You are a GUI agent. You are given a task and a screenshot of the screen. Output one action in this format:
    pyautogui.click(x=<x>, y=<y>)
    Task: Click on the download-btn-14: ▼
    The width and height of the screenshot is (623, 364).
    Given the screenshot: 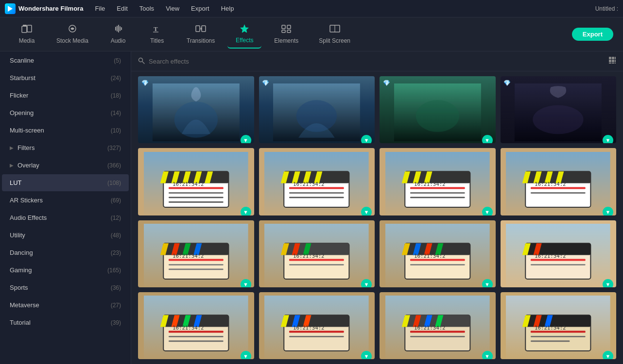 What is the action you would take?
    pyautogui.click(x=366, y=355)
    